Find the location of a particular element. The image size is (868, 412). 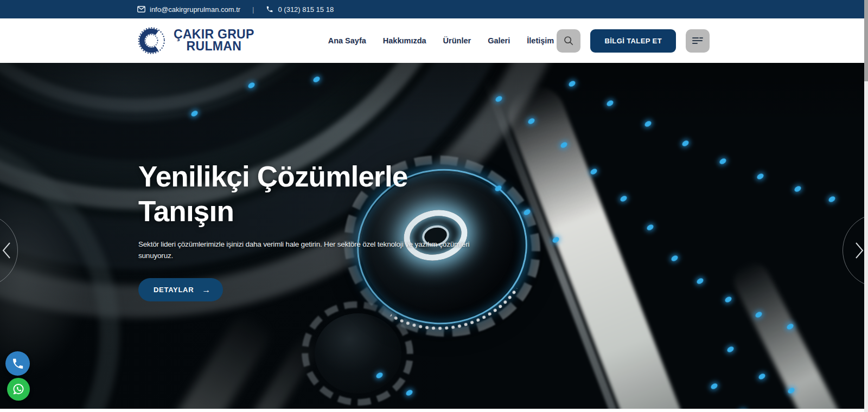

phone-call-icon is located at coordinates (18, 364).